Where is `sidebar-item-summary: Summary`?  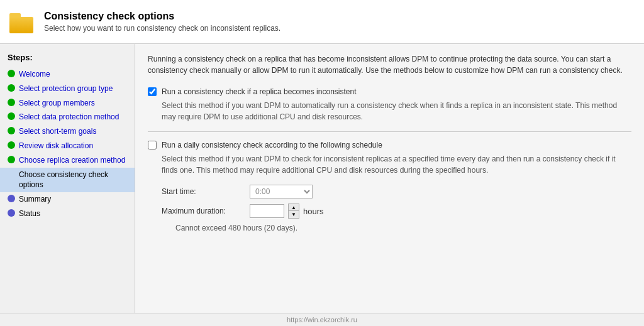
sidebar-item-summary: Summary is located at coordinates (67, 200).